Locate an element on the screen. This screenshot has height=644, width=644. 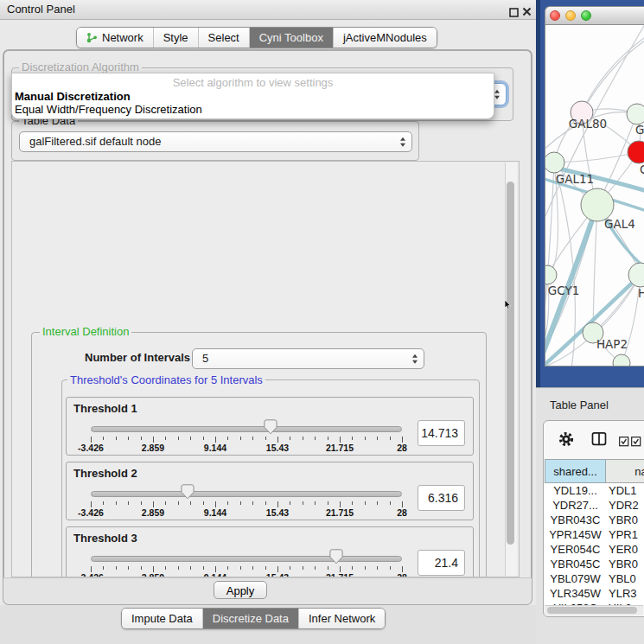
column-header-name: name is located at coordinates (625, 471).